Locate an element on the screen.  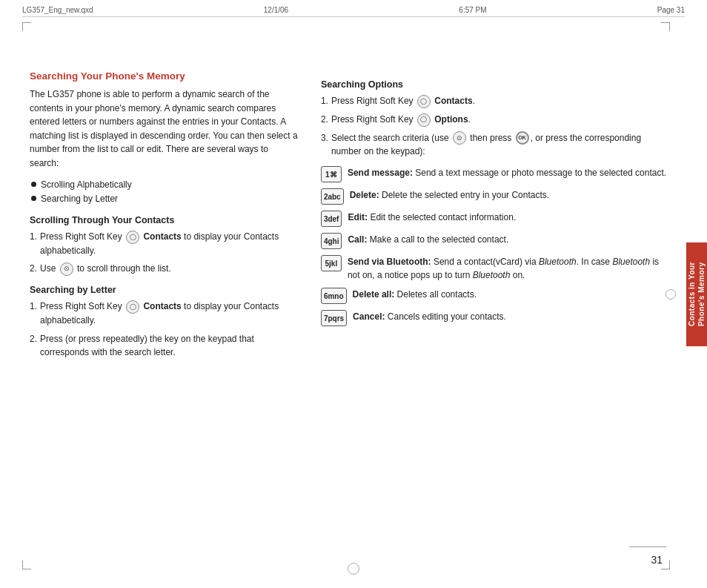
bottom-registration-circle is located at coordinates (354, 569).